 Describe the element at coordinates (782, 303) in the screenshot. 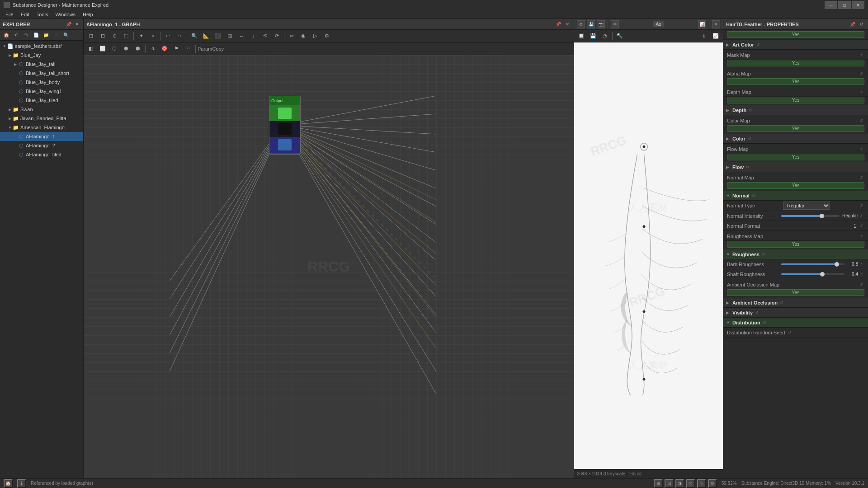

I see `section-reset-ao: ↺` at that location.